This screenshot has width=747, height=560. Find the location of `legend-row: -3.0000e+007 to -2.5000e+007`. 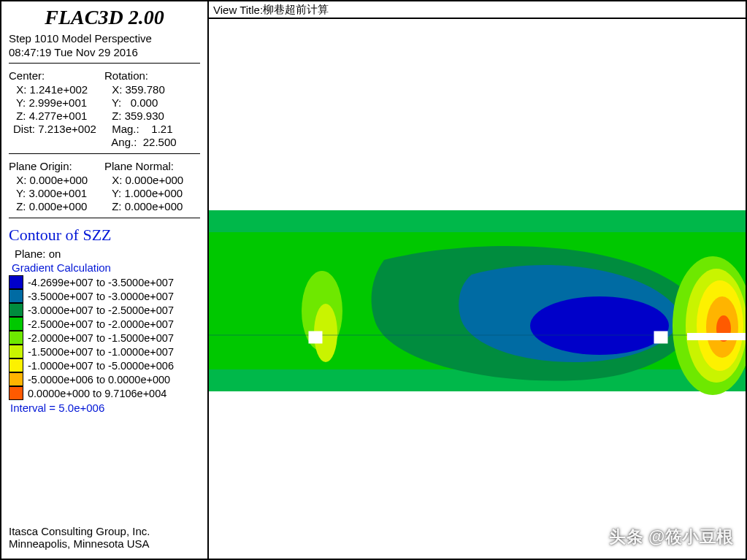

legend-row: -3.0000e+007 to -2.5000e+007 is located at coordinates (104, 310).